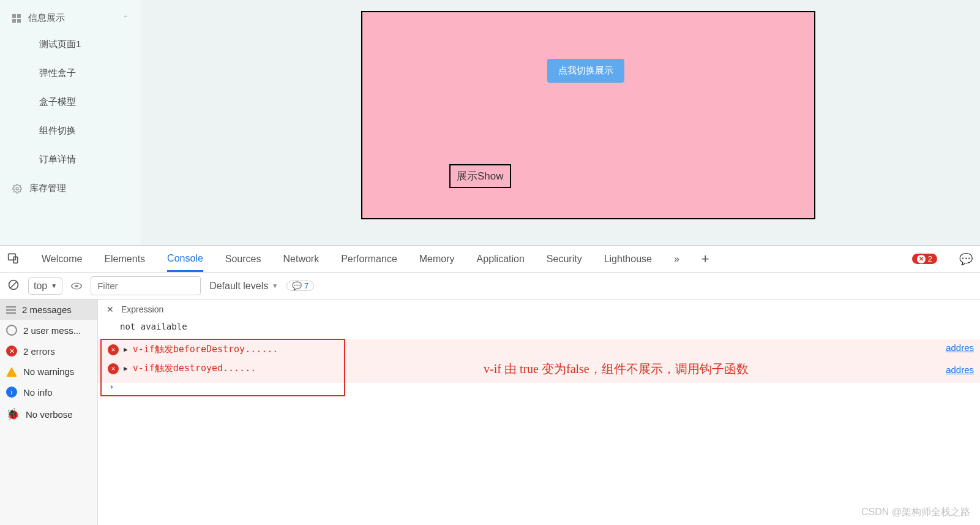 This screenshot has width=980, height=525. What do you see at coordinates (17, 18) in the screenshot?
I see `grid-icon` at bounding box center [17, 18].